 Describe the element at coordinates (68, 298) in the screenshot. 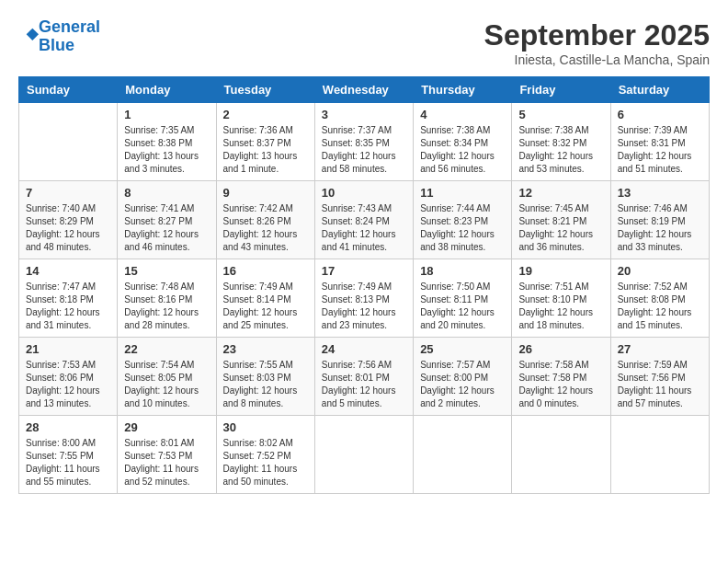

I see `calendar-cell: 14Sunrise: 7:47 AMSunset: 8:18 PMDayligh…` at that location.